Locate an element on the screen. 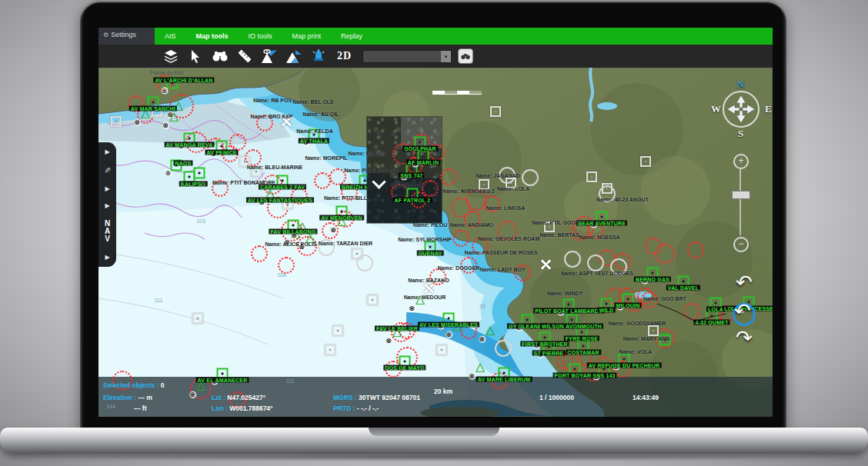 The width and height of the screenshot is (868, 466). vessel-marker is located at coordinates (200, 174).